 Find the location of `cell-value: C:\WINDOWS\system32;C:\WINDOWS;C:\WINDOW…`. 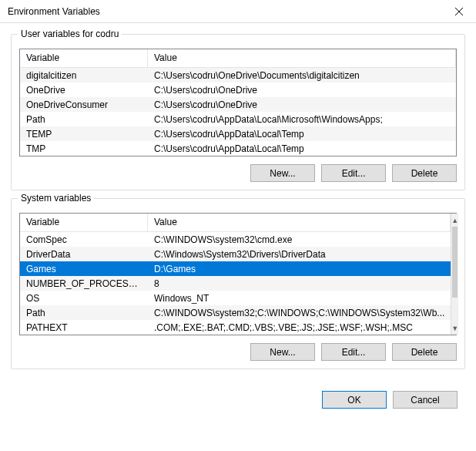

cell-value: C:\WINDOWS\system32;C:\WINDOWS;C:\WINDOW… is located at coordinates (299, 313).